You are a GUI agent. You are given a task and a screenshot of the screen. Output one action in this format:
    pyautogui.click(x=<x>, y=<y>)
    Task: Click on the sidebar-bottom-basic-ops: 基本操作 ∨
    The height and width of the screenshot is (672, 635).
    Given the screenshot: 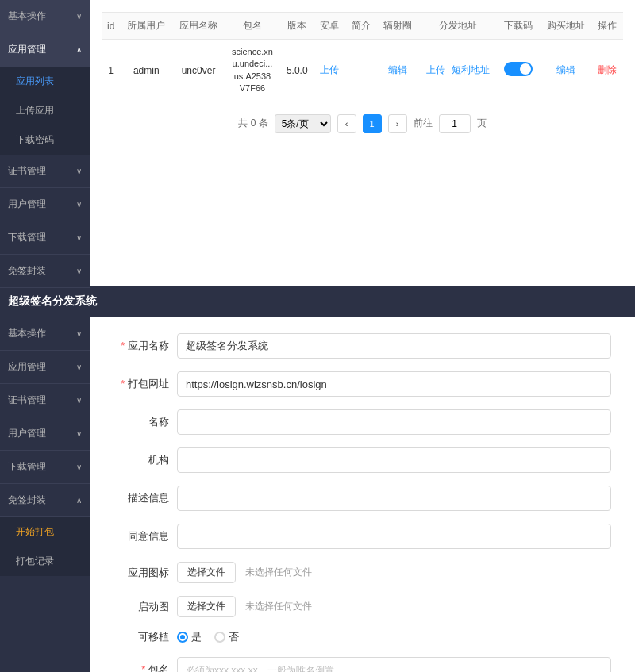 What is the action you would take?
    pyautogui.click(x=44, y=334)
    